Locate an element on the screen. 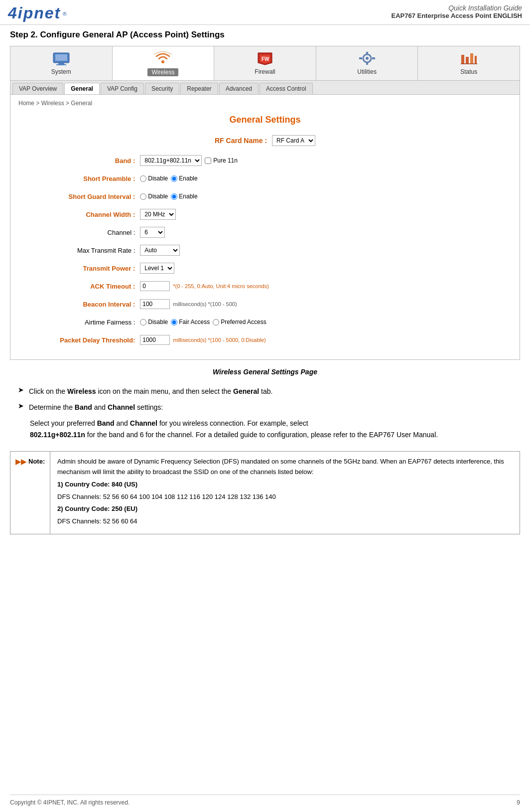 Image resolution: width=530 pixels, height=812 pixels. header-right: Quick Installation Guide EAP767 Enterpri… is located at coordinates (456, 12).